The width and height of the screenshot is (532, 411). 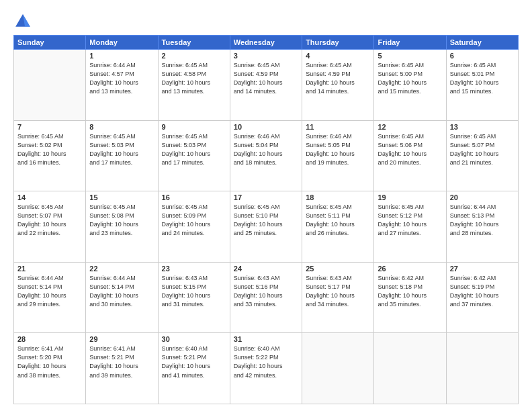 I want to click on day-info: Sunrise: 6:45 AMSunset: 5:11 PMDaylight:…, so click(x=338, y=220).